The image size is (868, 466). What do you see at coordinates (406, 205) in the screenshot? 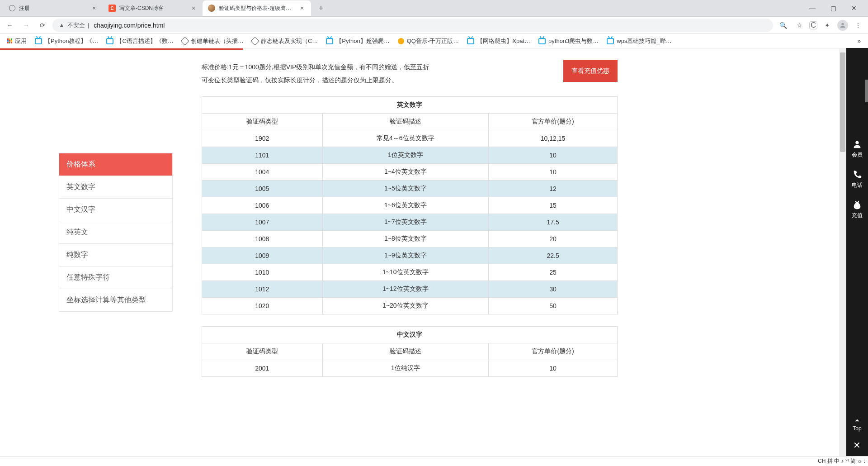
I see `table-cell: 1~6位英文数字` at bounding box center [406, 205].